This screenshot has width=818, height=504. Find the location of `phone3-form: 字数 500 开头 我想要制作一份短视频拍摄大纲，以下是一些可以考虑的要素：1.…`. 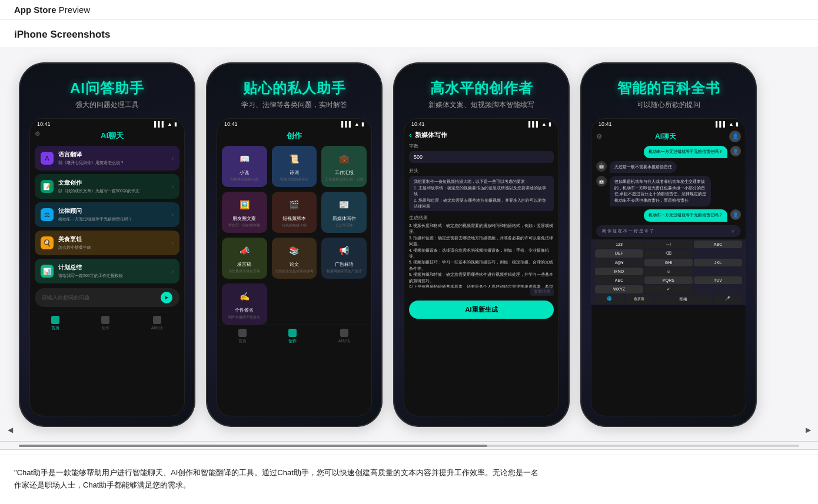

phone3-form: 字数 500 开头 我想要制作一份短视频拍摄大纲，以下是一些可以考虑的要素：1.… is located at coordinates (481, 215).